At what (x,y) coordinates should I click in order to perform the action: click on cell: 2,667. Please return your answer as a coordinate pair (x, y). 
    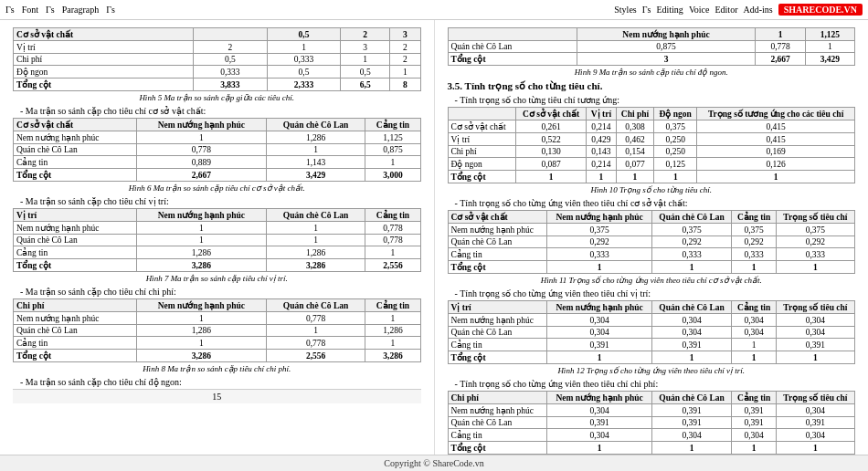
    Looking at the image, I should click on (202, 175).